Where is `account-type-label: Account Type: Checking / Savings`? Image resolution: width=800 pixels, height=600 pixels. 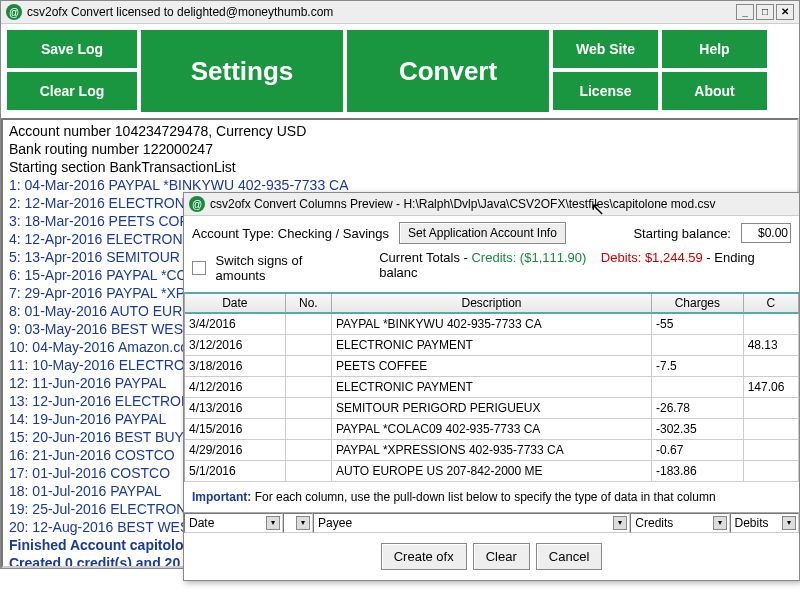
account-type-label: Account Type: Checking / Savings is located at coordinates (290, 234).